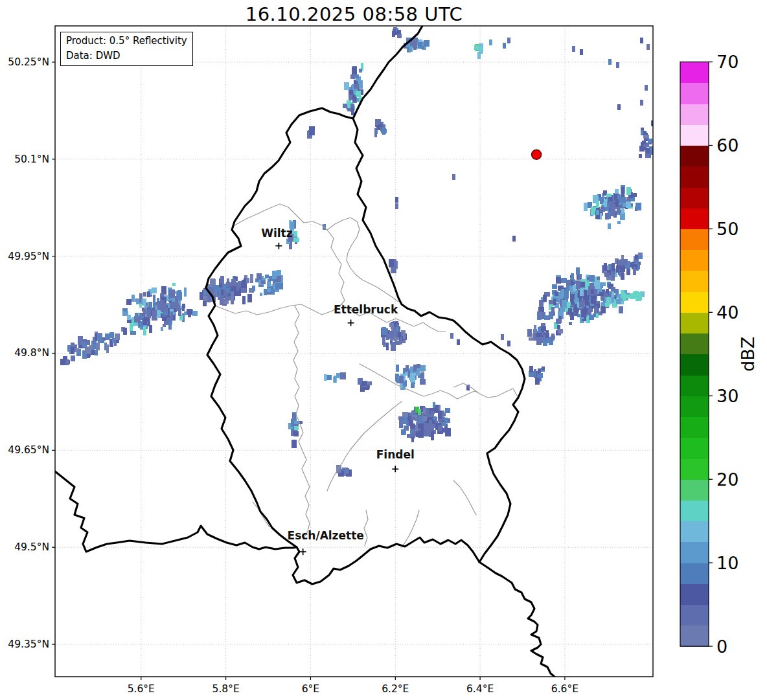  What do you see at coordinates (727, 62) in the screenshot?
I see `colorbar-tick-label: 70` at bounding box center [727, 62].